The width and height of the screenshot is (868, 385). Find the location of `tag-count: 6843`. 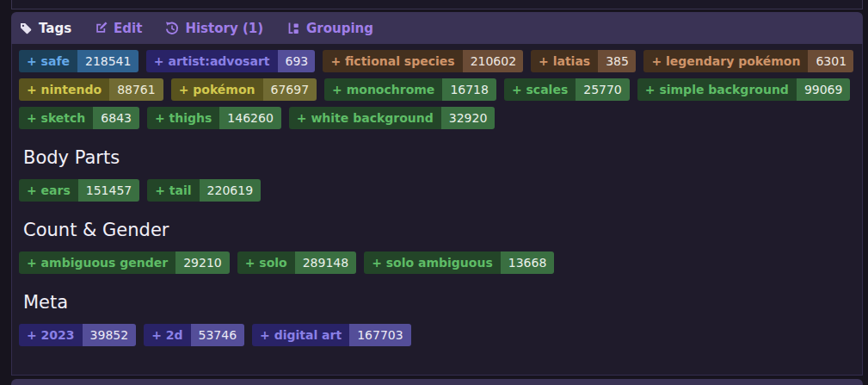

tag-count: 6843 is located at coordinates (116, 118).